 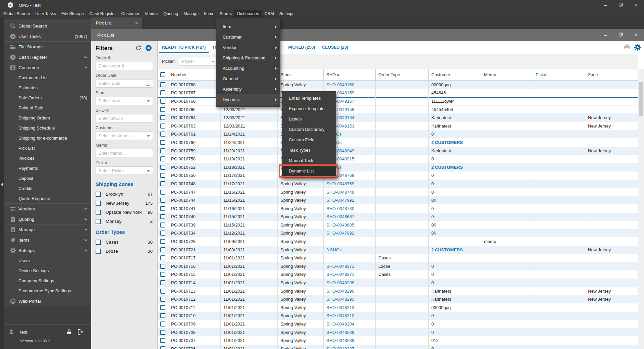 I want to click on menubar-item-settings: Settings, so click(x=287, y=13).